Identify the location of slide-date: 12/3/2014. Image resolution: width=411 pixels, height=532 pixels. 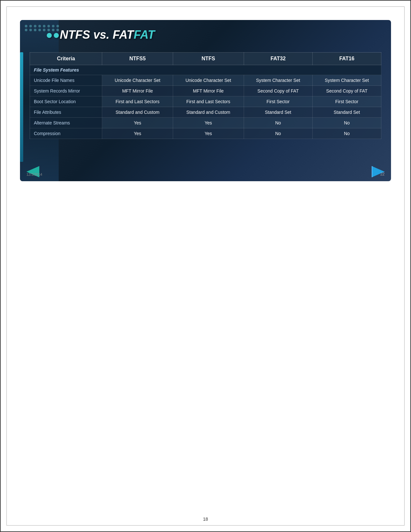
(34, 174).